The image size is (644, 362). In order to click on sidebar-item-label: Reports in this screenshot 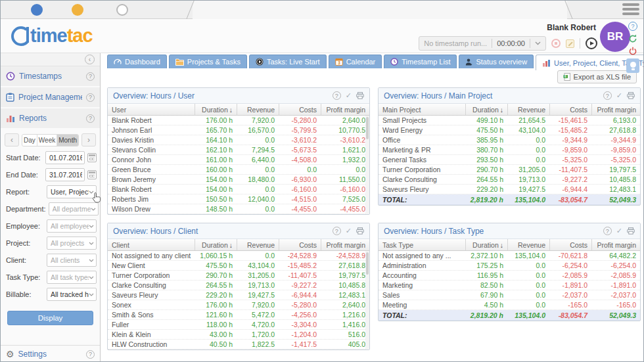, I will do `click(51, 118)`.